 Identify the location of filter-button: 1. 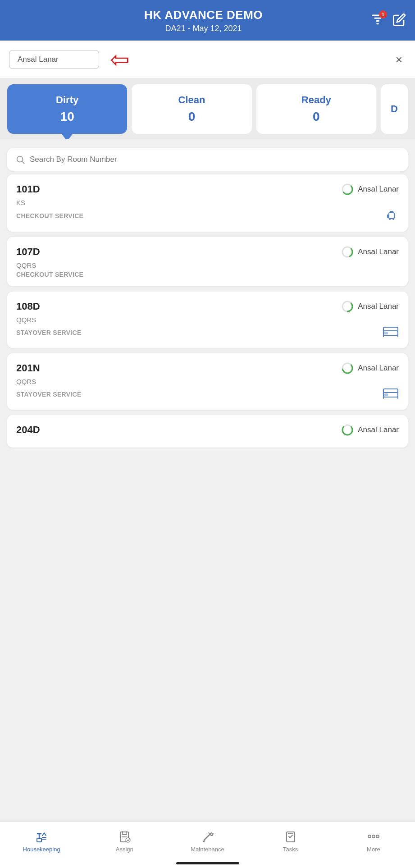
(378, 21).